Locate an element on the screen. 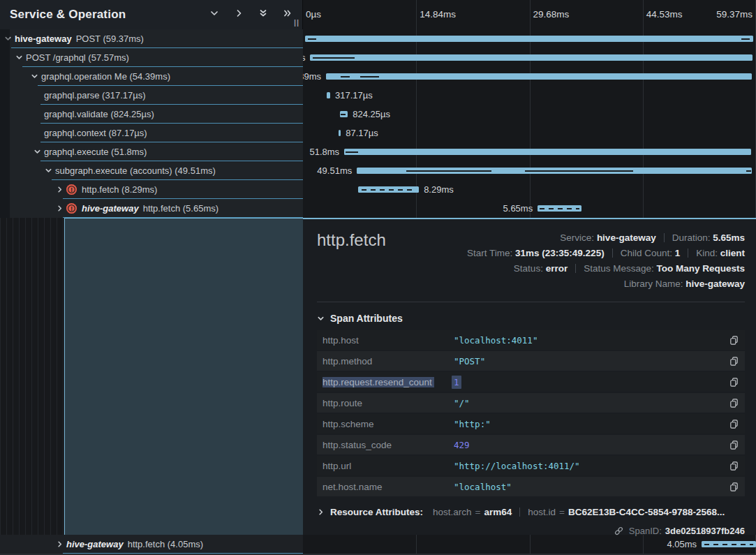 This screenshot has height=555, width=756. double-chevron-down-icon is located at coordinates (263, 13).